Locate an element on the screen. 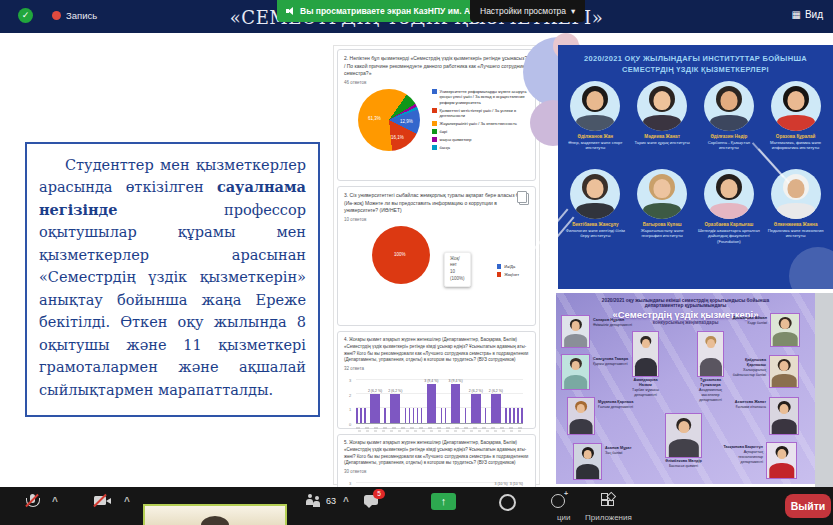  share-screen-button: ↑ is located at coordinates (444, 502).